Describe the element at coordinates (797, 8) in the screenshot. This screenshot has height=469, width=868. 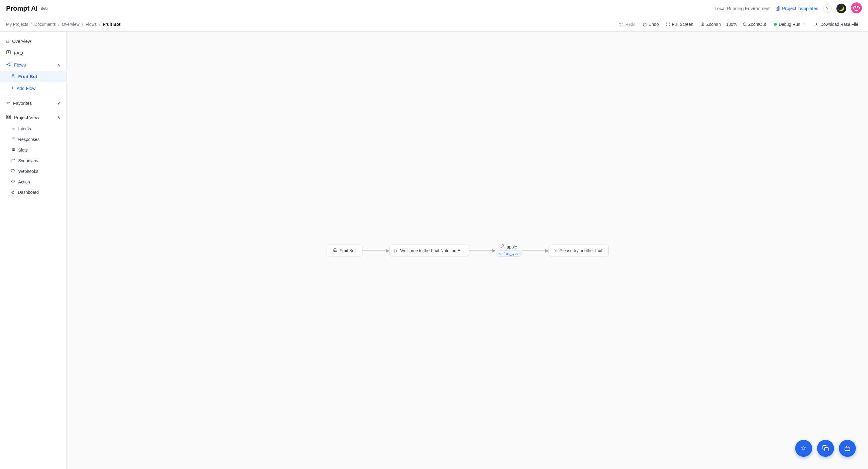
I see `project-templates-link: Project Templates` at that location.